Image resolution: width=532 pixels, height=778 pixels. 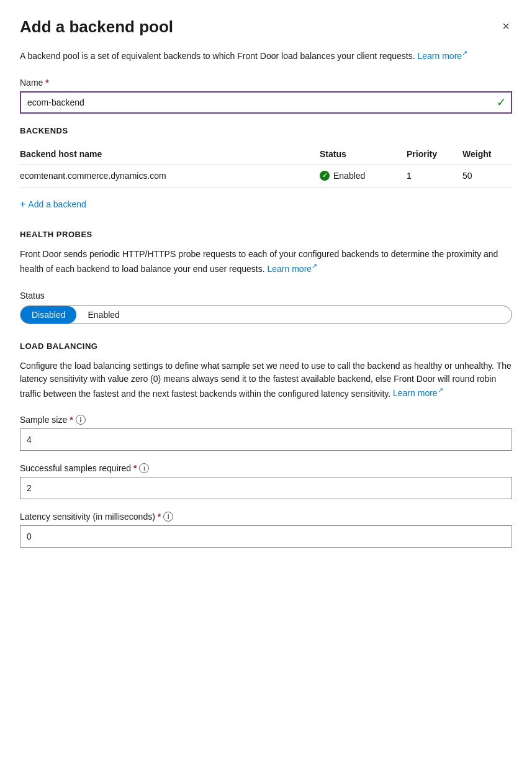 What do you see at coordinates (506, 26) in the screenshot?
I see `close-button: ×` at bounding box center [506, 26].